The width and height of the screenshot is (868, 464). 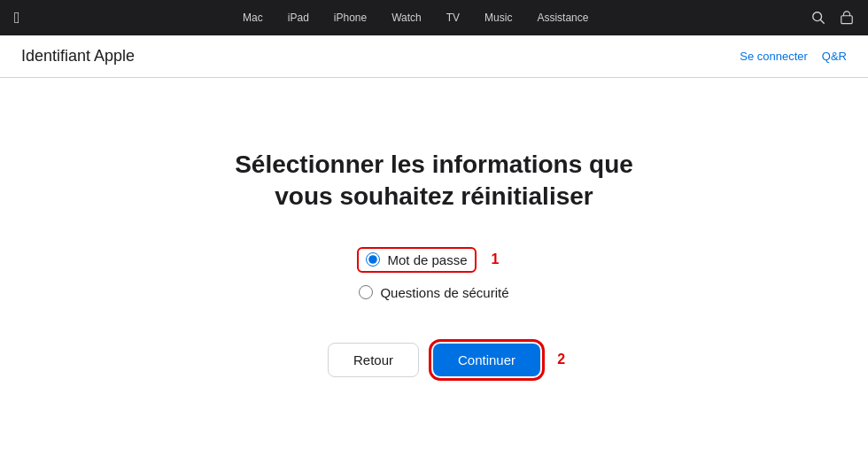 What do you see at coordinates (78, 57) in the screenshot?
I see `page-title: Identifiant Apple` at bounding box center [78, 57].